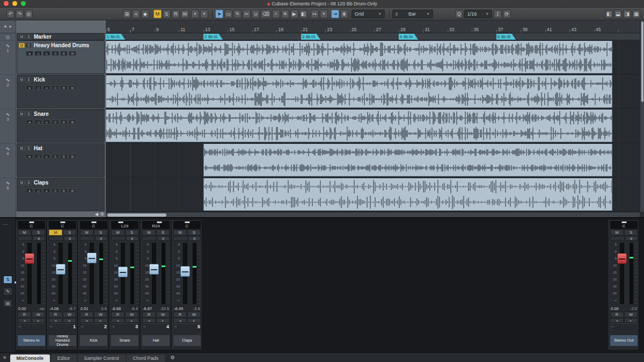 The width and height of the screenshot is (644, 362). What do you see at coordinates (219, 14) in the screenshot?
I see `object-selection-tool: ➤` at bounding box center [219, 14].